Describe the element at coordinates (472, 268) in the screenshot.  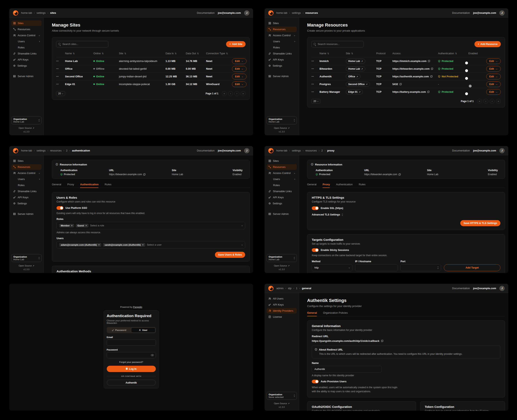
I see `add-target-button: Add Target` at that location.